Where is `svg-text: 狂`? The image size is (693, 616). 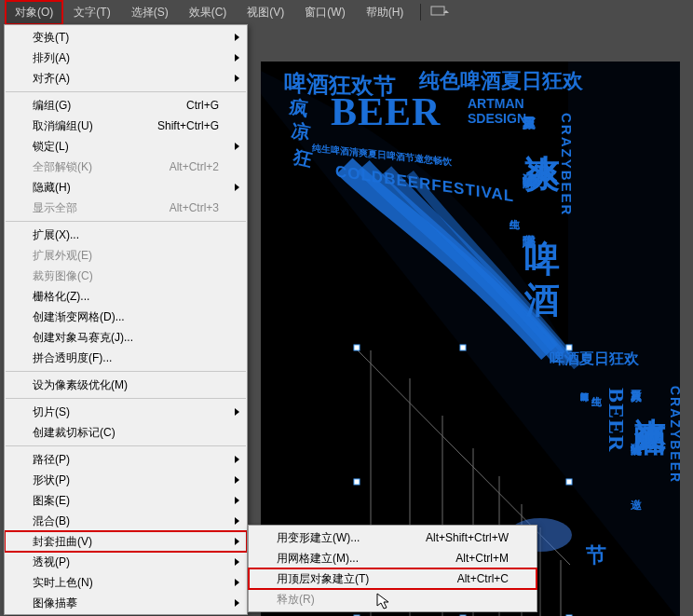
svg-text: 狂 is located at coordinates (303, 157).